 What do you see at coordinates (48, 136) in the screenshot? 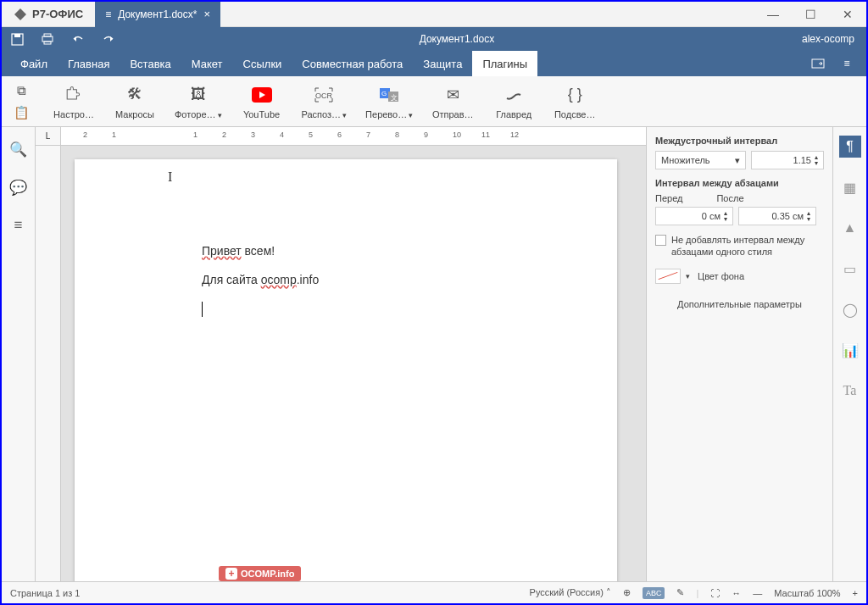
I see `ruler-corner: L` at bounding box center [48, 136].